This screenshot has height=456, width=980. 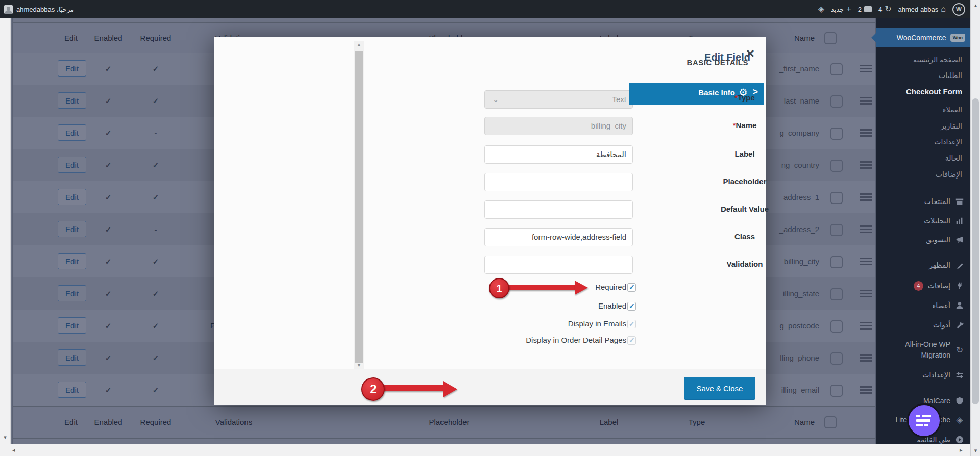 I want to click on sidebar-submenu-5: الإعدادات, so click(x=923, y=142).